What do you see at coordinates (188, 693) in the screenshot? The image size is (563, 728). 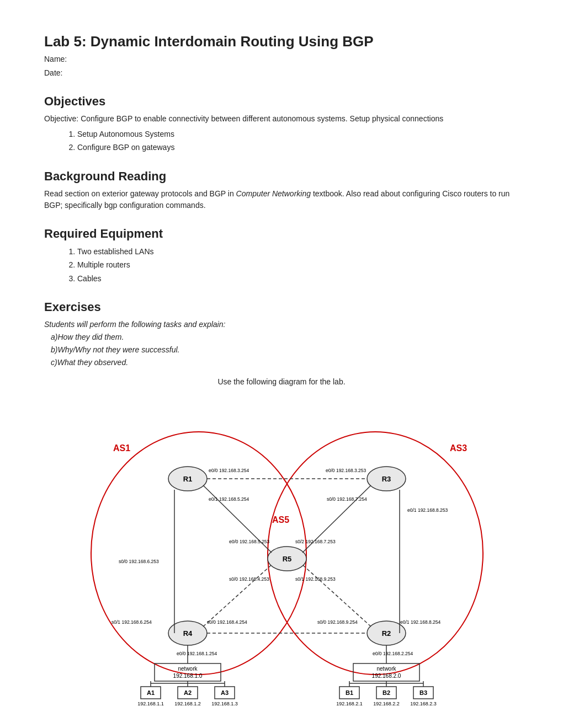 I see `svg-text: A2` at bounding box center [188, 693].